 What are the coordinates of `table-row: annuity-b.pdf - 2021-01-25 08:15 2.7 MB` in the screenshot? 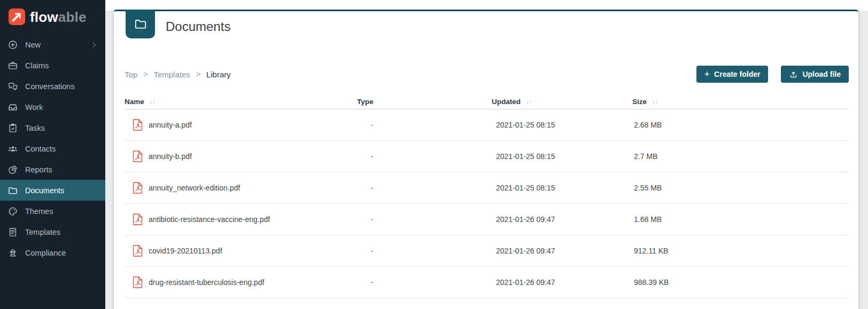 It's located at (486, 157).